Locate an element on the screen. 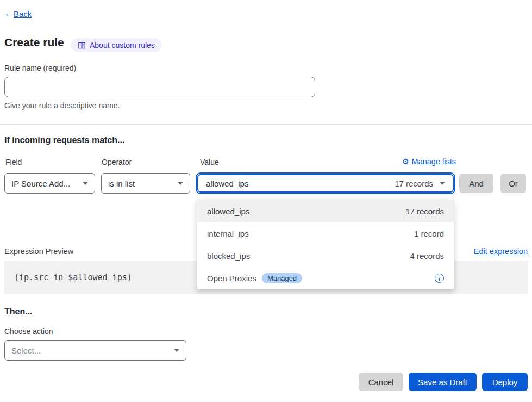 The width and height of the screenshot is (532, 402). list-option-meta: 4 records is located at coordinates (427, 256).